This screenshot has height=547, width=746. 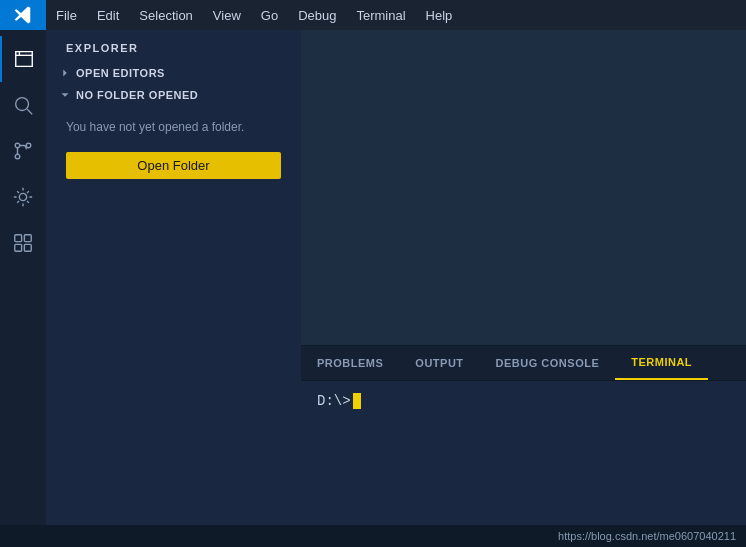 I want to click on menu-terminal: Terminal, so click(x=380, y=15).